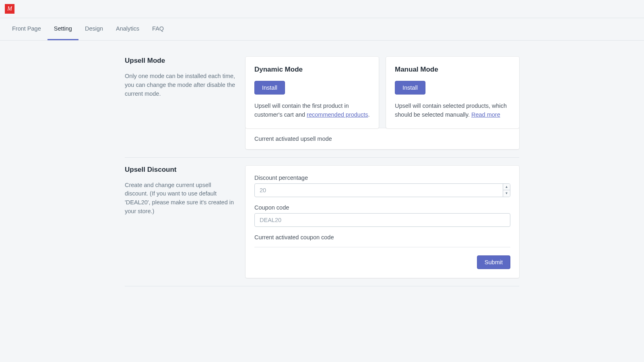 The image size is (644, 362). What do you see at coordinates (506, 193) in the screenshot?
I see `spinner-down-icon: ▼` at bounding box center [506, 193].